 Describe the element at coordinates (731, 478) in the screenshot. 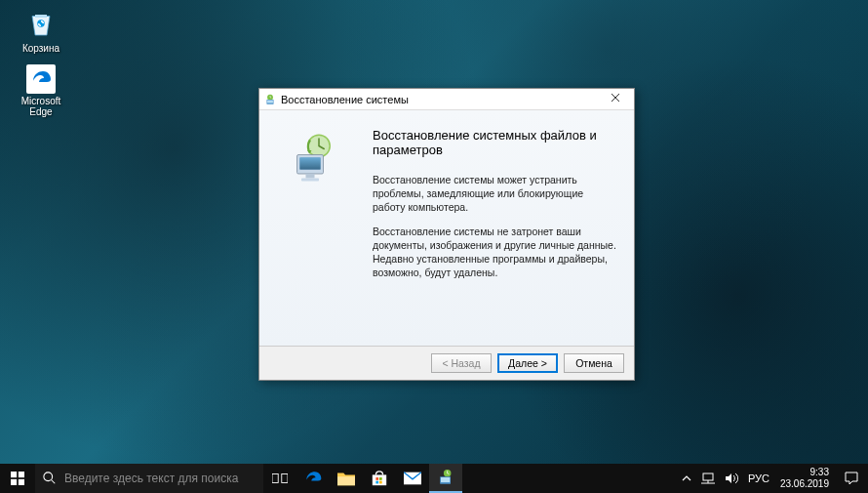

I see `volume-icon` at that location.